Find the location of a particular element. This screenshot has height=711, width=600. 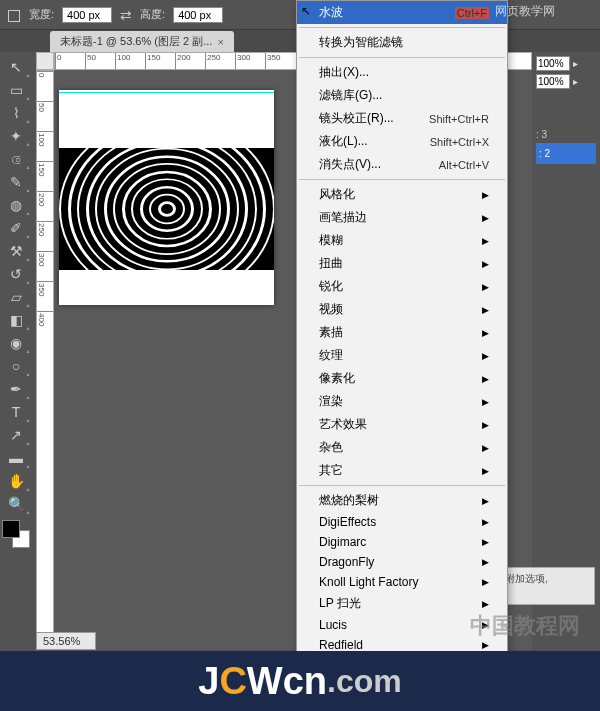

stamp-tool: ⚒ is located at coordinates (16, 251).